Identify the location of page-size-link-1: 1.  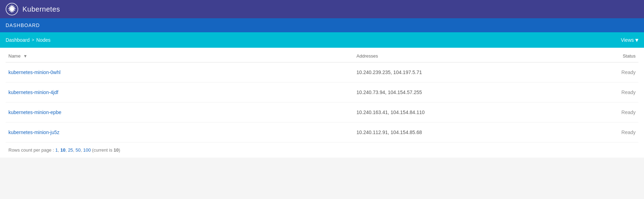
(57, 150).